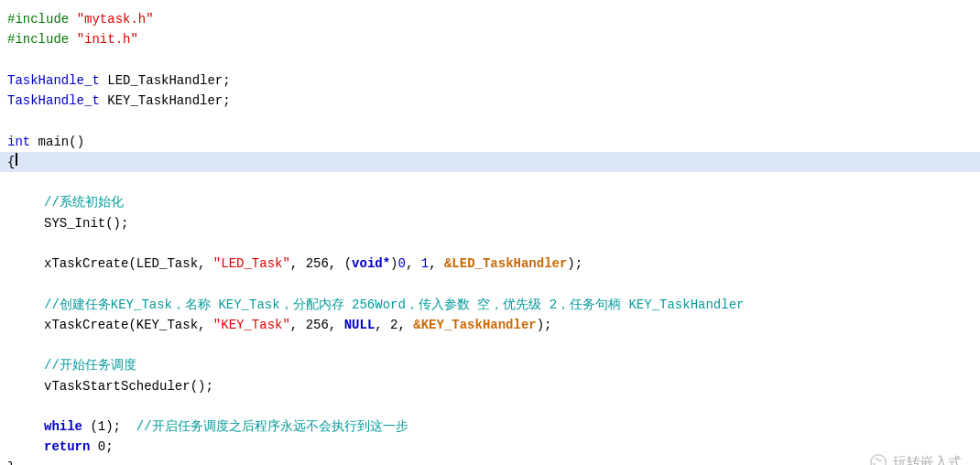 This screenshot has height=465, width=980. I want to click on code-line-10: //系统初始化, so click(490, 202).